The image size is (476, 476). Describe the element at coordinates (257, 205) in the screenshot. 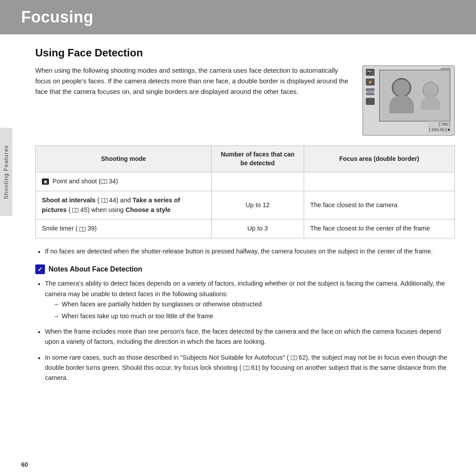

I see `faces-cell-2: Up to 12` at that location.